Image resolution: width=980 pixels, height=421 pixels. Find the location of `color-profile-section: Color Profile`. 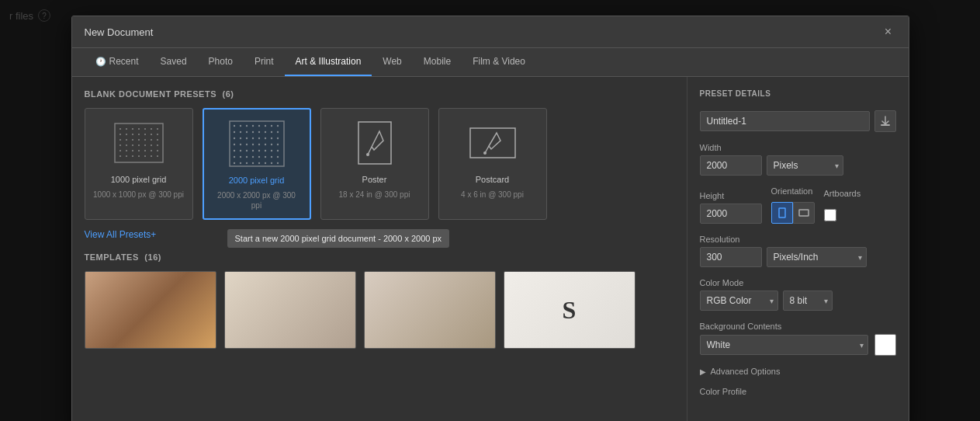

color-profile-section: Color Profile is located at coordinates (798, 393).